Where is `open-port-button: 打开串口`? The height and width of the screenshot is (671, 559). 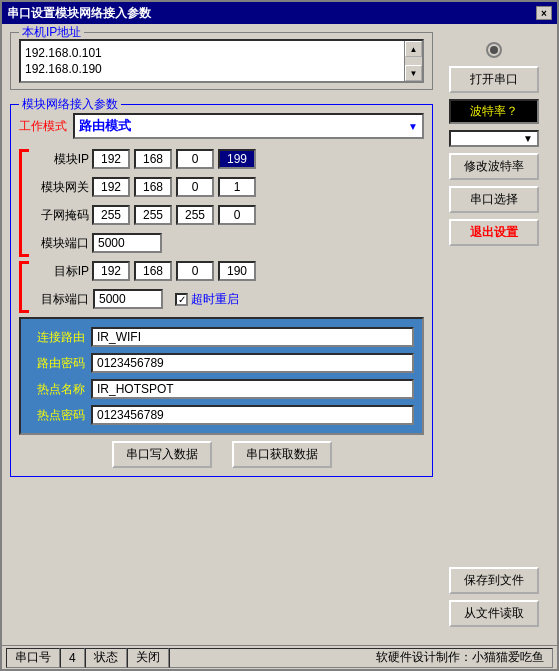 open-port-button: 打开串口 is located at coordinates (494, 80).